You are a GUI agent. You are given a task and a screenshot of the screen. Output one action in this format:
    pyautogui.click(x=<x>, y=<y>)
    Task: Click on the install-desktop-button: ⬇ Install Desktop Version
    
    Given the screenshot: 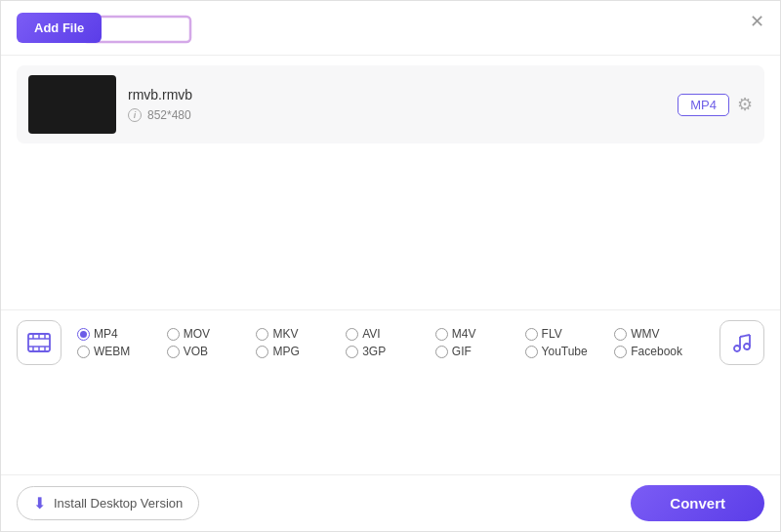 What is the action you would take?
    pyautogui.click(x=107, y=504)
    